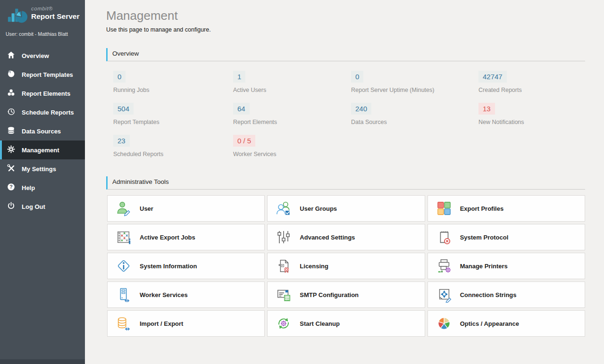 This screenshot has width=604, height=364. I want to click on system-information-icon, so click(124, 266).